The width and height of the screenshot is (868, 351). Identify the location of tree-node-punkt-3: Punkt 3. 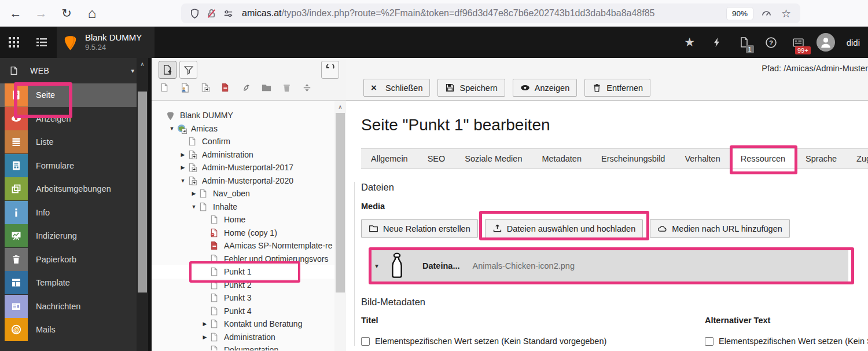
(249, 298).